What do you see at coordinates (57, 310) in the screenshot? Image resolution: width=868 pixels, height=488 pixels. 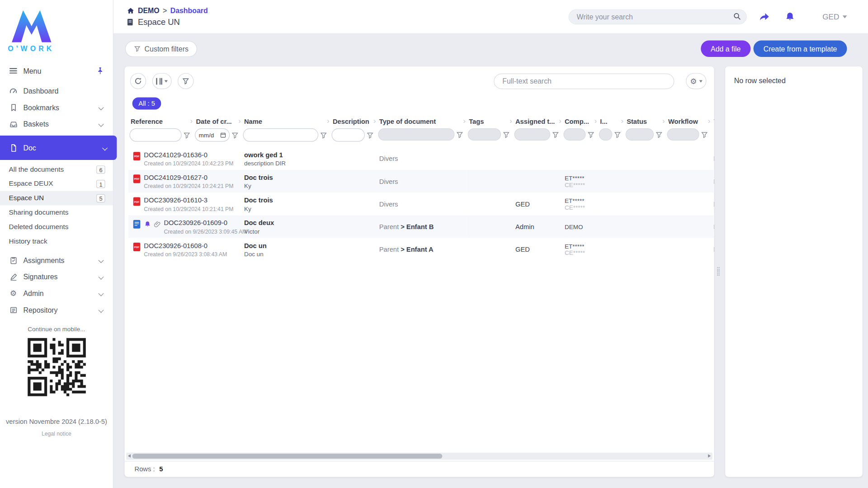 I see `sidebar-item-repository: Repository` at bounding box center [57, 310].